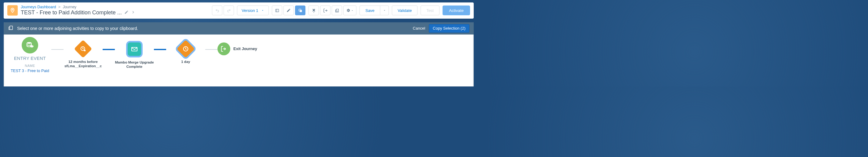  I want to click on goals-button, so click(313, 10).